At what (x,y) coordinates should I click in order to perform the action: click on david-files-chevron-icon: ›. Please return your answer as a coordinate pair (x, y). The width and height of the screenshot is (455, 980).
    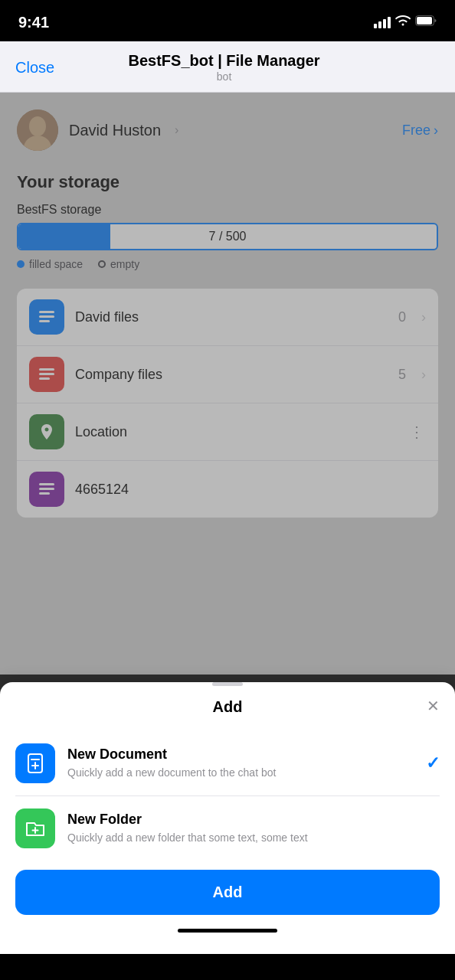
    Looking at the image, I should click on (424, 317).